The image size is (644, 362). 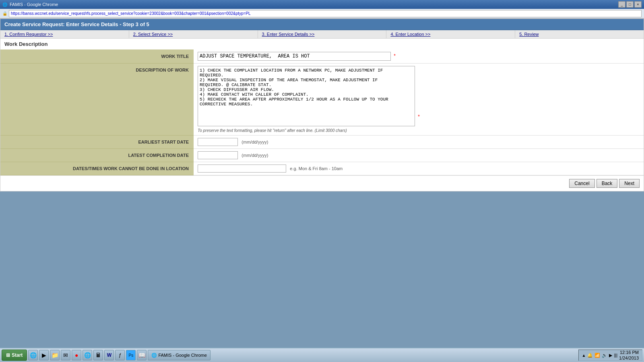 I want to click on taskbar-system-tray: ▲ 🔔 📶 🔊 ▶ ||| 12:16 PM 1/24/2013, so click(x=610, y=355).